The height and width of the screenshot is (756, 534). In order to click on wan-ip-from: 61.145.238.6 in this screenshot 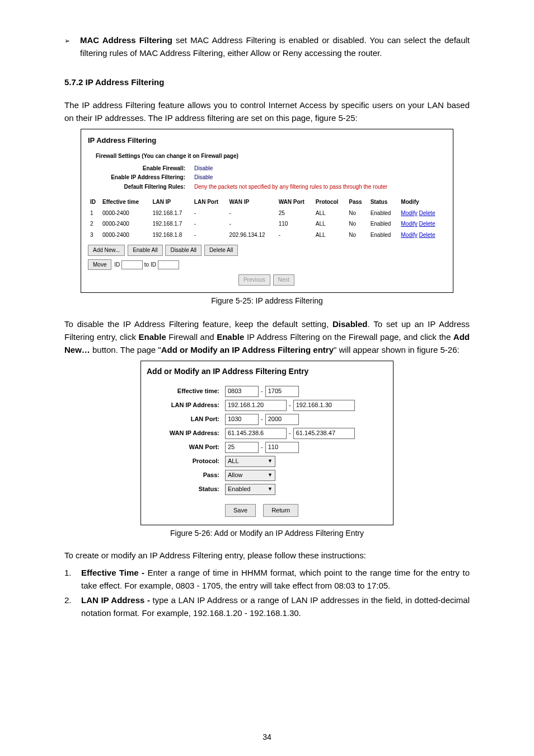, I will do `click(256, 433)`.